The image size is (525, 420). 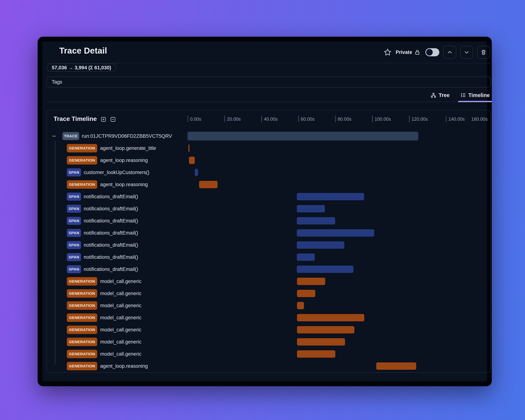 I want to click on tags-input: Tags, so click(x=269, y=82).